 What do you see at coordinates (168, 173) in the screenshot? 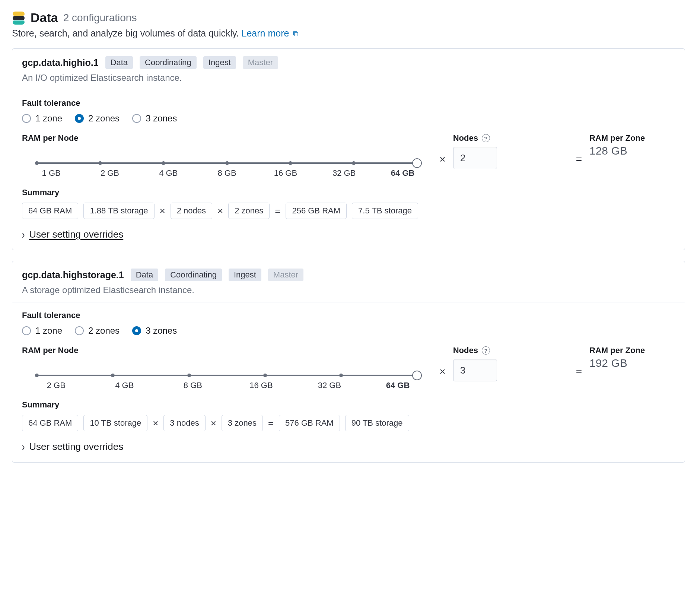
I see `slider-value-label: 4 GB` at bounding box center [168, 173].